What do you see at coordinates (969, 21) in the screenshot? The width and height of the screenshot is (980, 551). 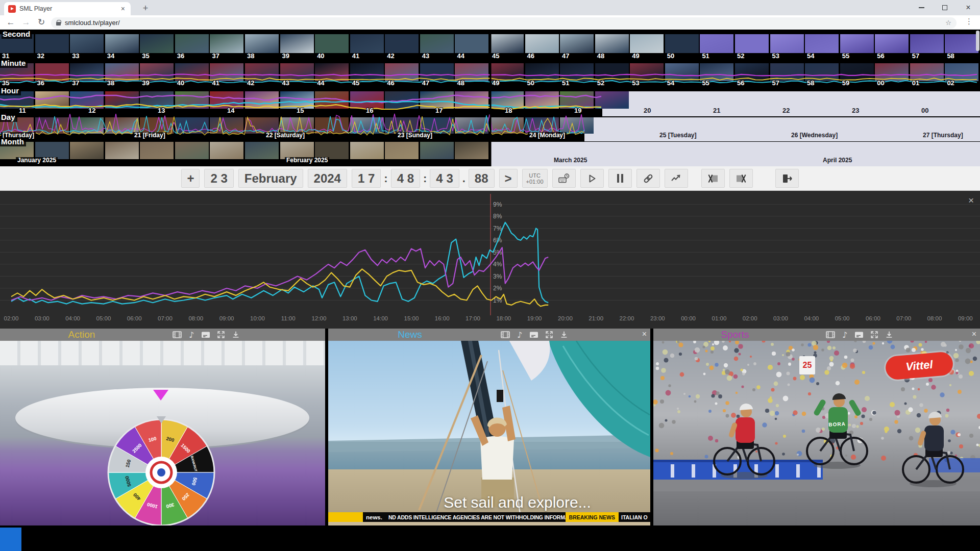 I see `browser-menu-icon: ⋮` at bounding box center [969, 21].